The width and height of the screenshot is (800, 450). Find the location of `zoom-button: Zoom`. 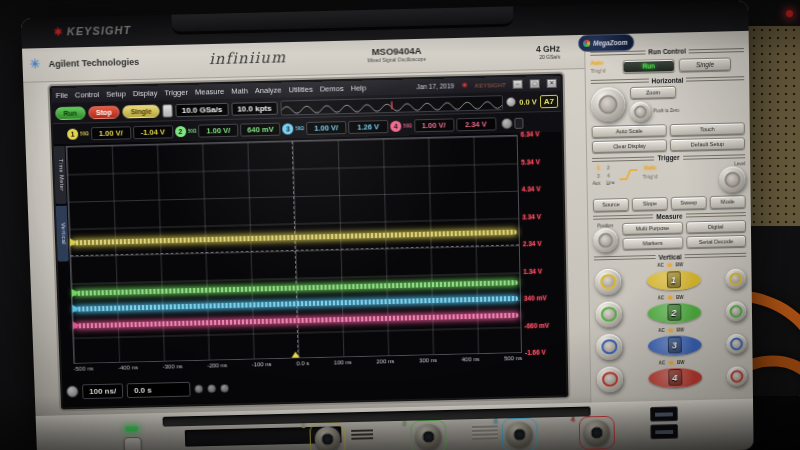

zoom-button: Zoom is located at coordinates (653, 92).